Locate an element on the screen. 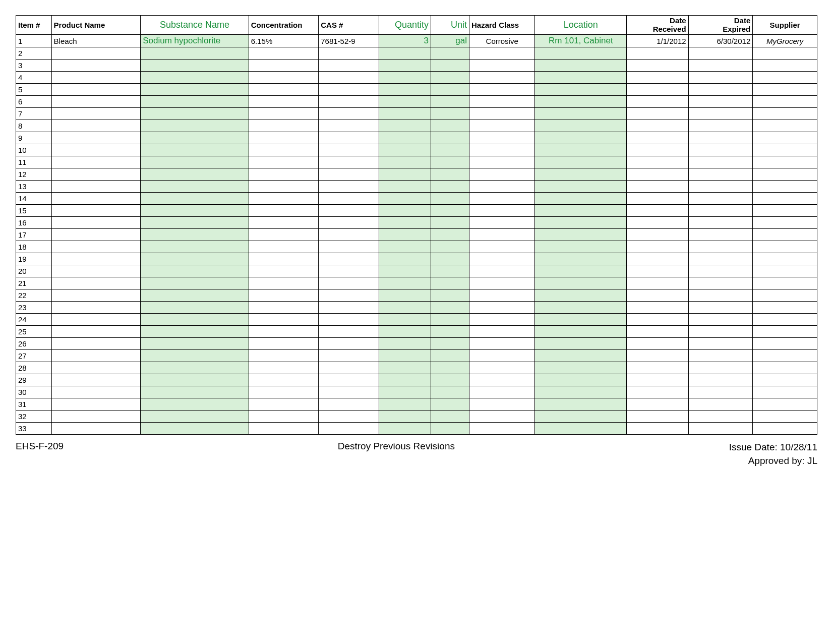 This screenshot has width=833, height=644. cell-item: 13 is located at coordinates (34, 187).